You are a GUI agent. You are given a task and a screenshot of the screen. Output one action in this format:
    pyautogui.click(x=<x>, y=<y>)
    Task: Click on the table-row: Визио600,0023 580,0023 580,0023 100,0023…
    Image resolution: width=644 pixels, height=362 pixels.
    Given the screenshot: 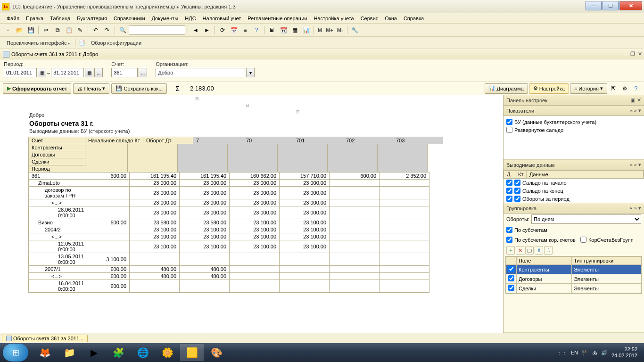 What is the action you would take?
    pyautogui.click(x=229, y=222)
    